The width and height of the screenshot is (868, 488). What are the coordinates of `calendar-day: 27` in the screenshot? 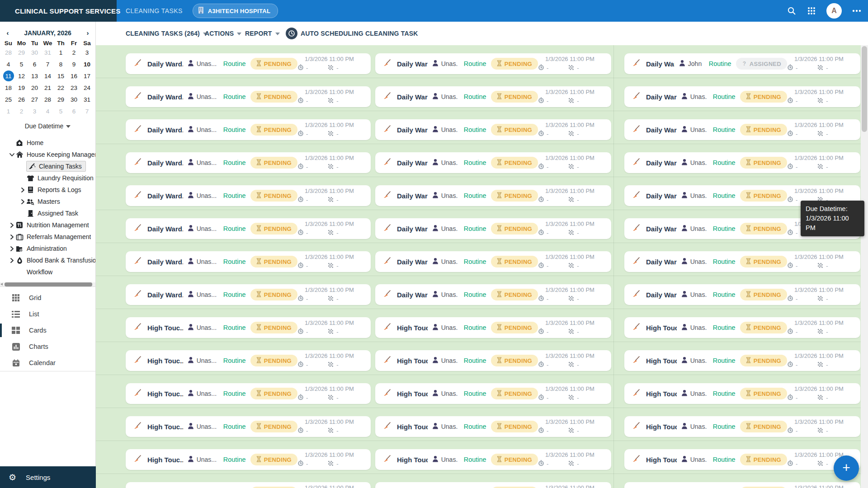 It's located at (34, 99).